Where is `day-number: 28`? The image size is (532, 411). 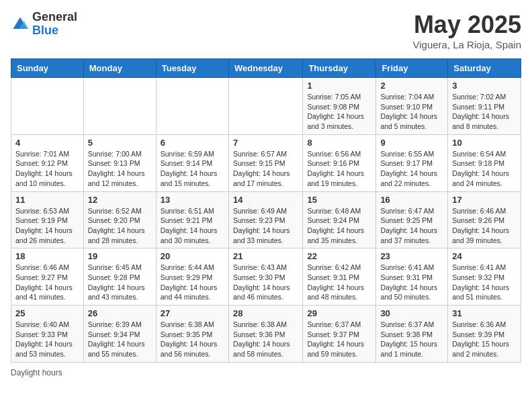 day-number: 28 is located at coordinates (266, 313).